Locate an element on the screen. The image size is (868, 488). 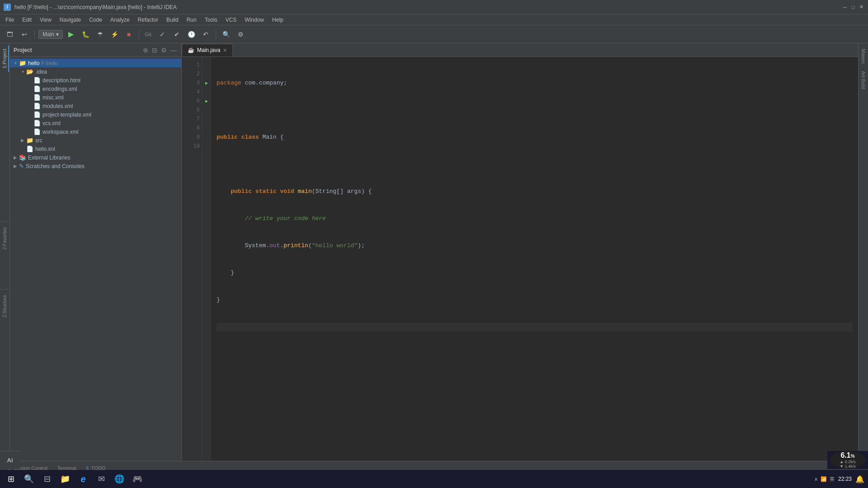
xml-file-icon-1: 📄 is located at coordinates (37, 89).